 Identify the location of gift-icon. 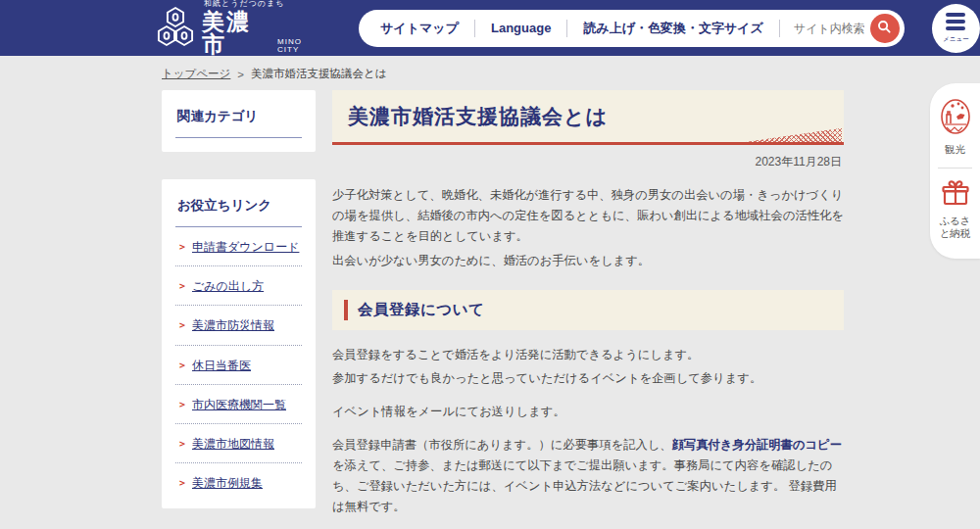
(956, 202).